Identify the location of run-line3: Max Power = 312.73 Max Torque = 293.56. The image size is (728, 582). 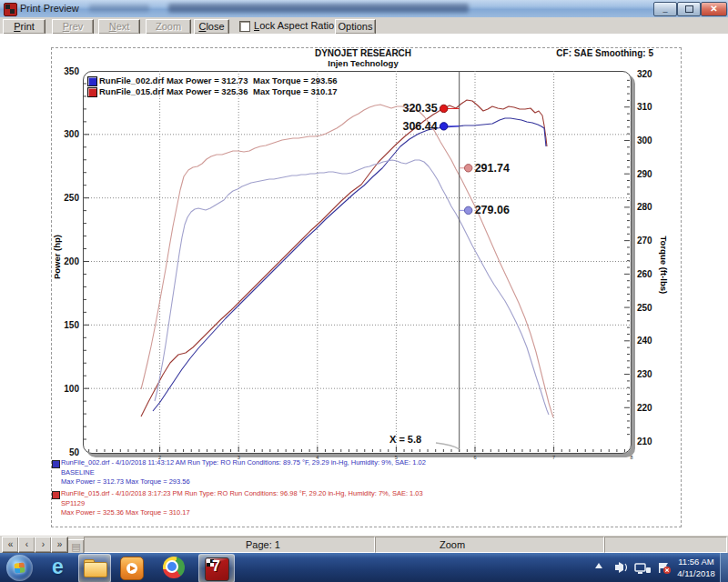
(357, 482).